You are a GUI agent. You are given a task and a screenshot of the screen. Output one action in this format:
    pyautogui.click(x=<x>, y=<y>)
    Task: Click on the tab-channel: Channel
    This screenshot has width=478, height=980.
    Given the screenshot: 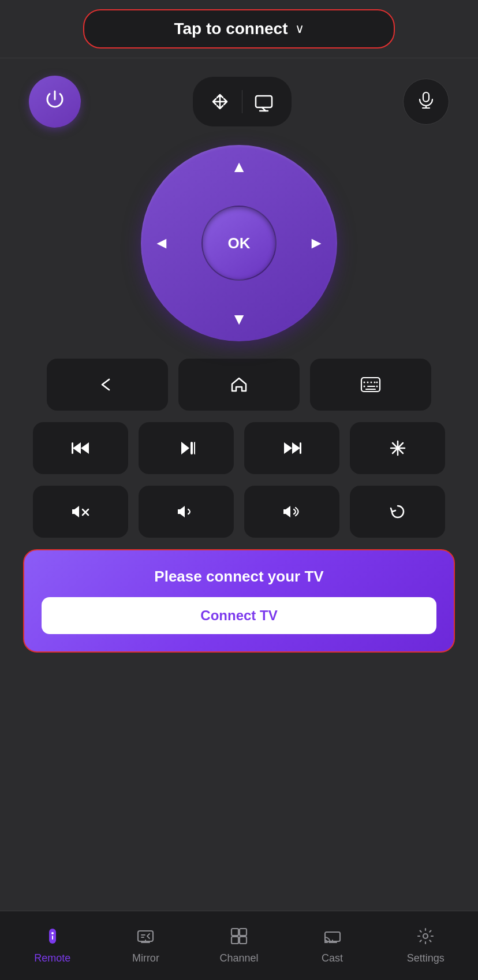 What is the action you would take?
    pyautogui.click(x=239, y=946)
    